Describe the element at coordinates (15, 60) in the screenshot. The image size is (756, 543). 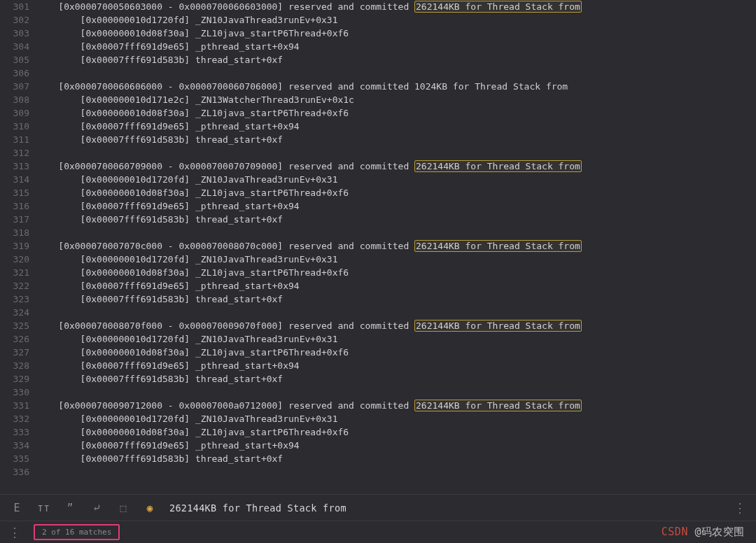
I see `line-number: 305` at that location.